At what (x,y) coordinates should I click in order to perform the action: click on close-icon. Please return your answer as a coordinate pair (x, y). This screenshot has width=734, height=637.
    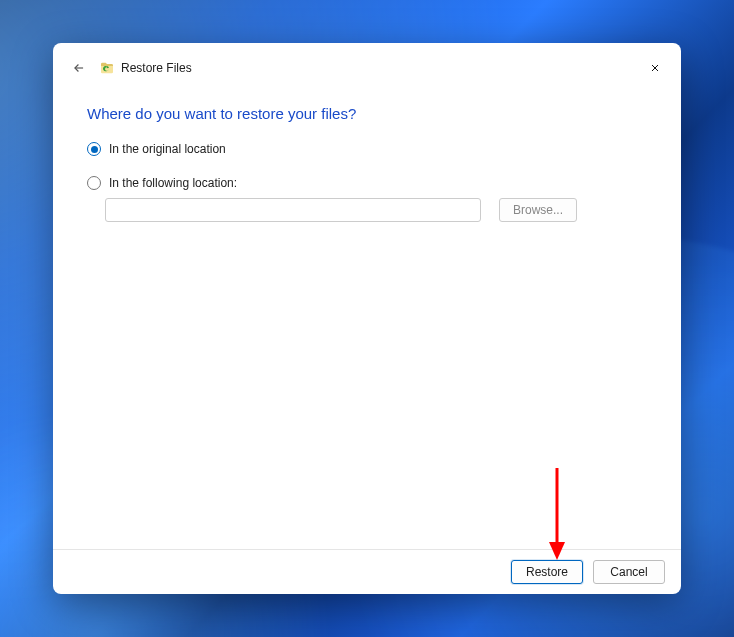
    Looking at the image, I should click on (655, 68).